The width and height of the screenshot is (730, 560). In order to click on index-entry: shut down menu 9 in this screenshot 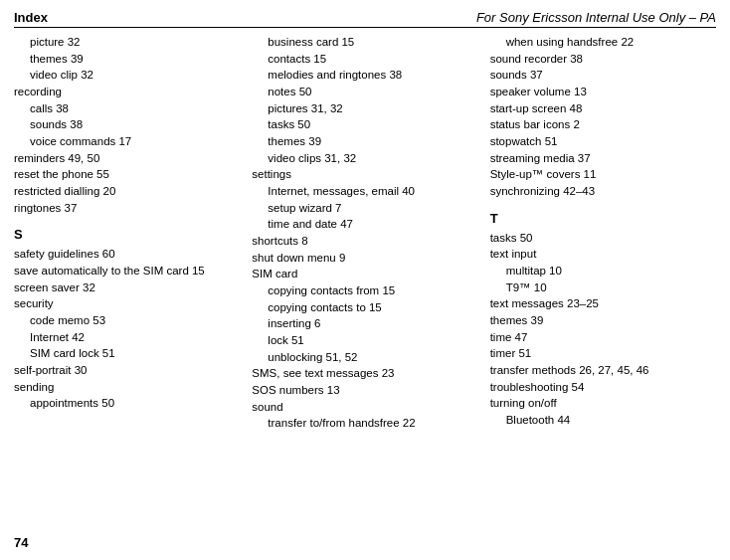, I will do `click(364, 259)`.